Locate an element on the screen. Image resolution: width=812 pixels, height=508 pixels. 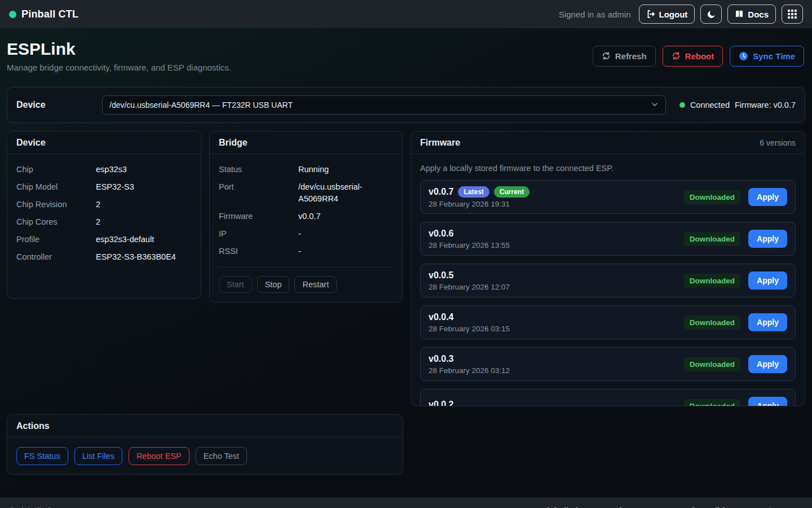
device-row-chip-revision: Chip Revision 2 is located at coordinates (104, 204).